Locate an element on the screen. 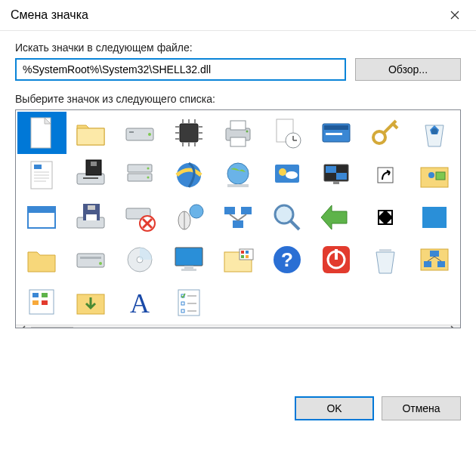 This screenshot has width=476, height=468. icon-recycle-bin-empty is located at coordinates (385, 260).